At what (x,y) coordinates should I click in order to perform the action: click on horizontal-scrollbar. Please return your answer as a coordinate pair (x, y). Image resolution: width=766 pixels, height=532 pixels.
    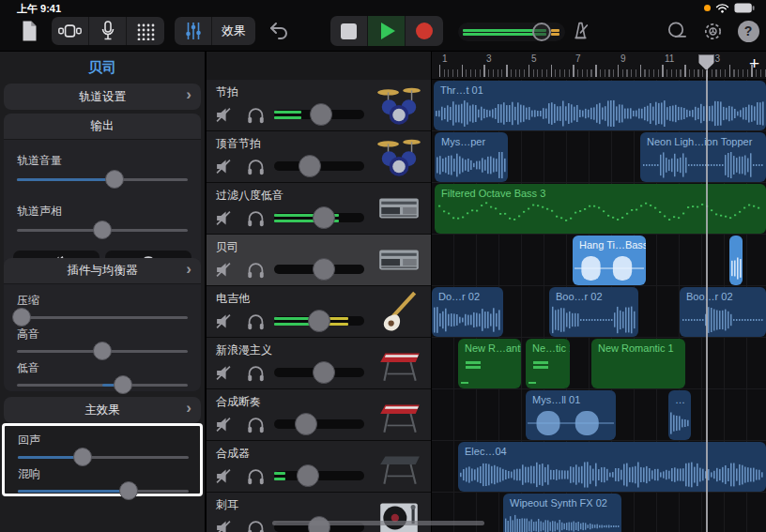
    Looking at the image, I should click on (378, 524).